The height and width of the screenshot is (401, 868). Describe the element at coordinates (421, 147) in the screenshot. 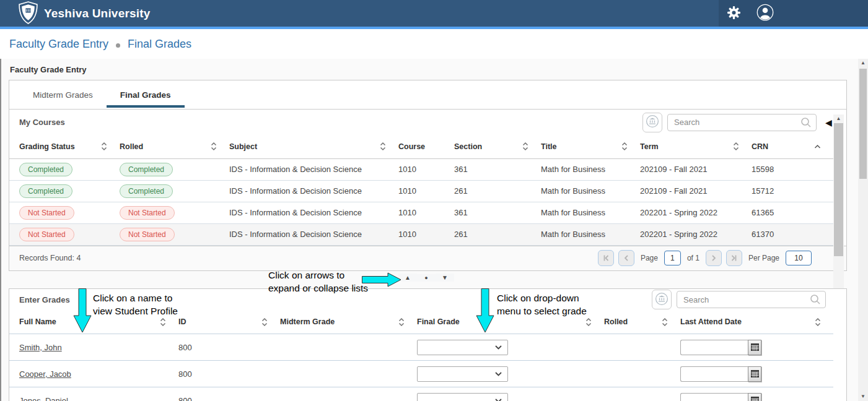

I see `my-courses-header-row: Grading Status Rolled Subject Course Sec…` at that location.